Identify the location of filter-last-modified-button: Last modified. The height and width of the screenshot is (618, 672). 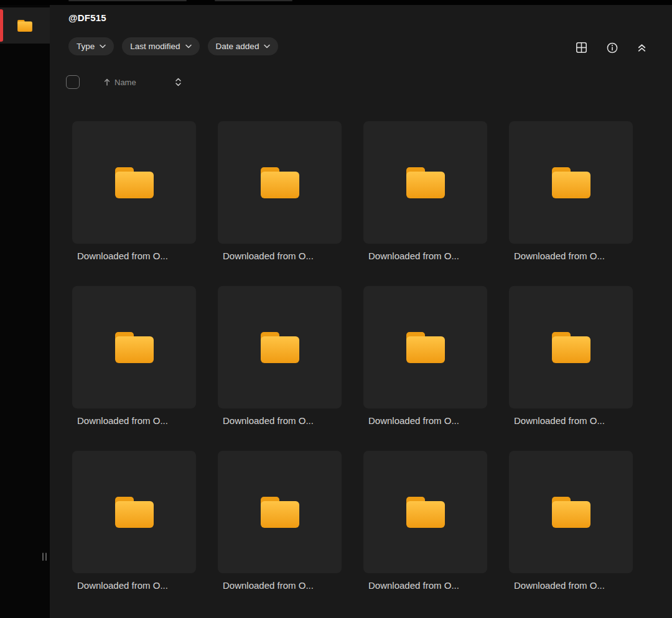
(161, 46).